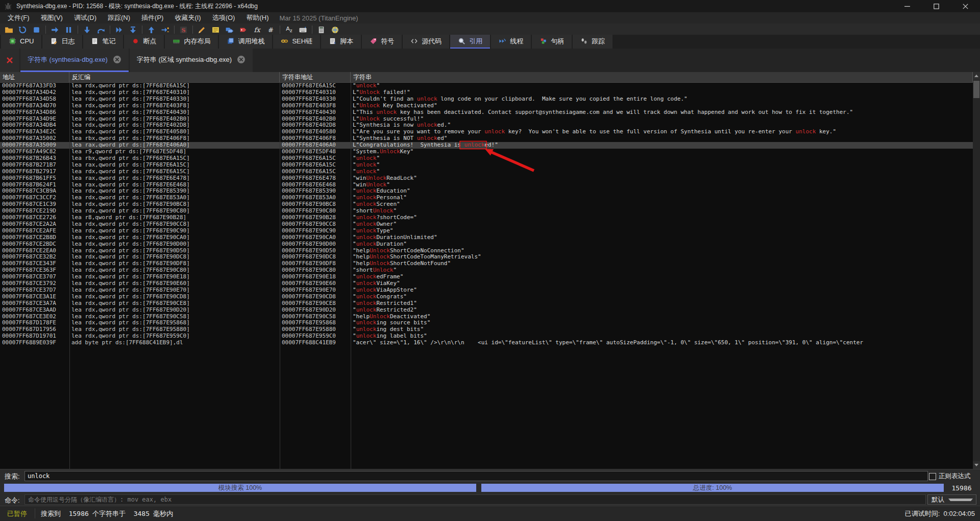  What do you see at coordinates (55, 30) in the screenshot?
I see `run-icon` at bounding box center [55, 30].